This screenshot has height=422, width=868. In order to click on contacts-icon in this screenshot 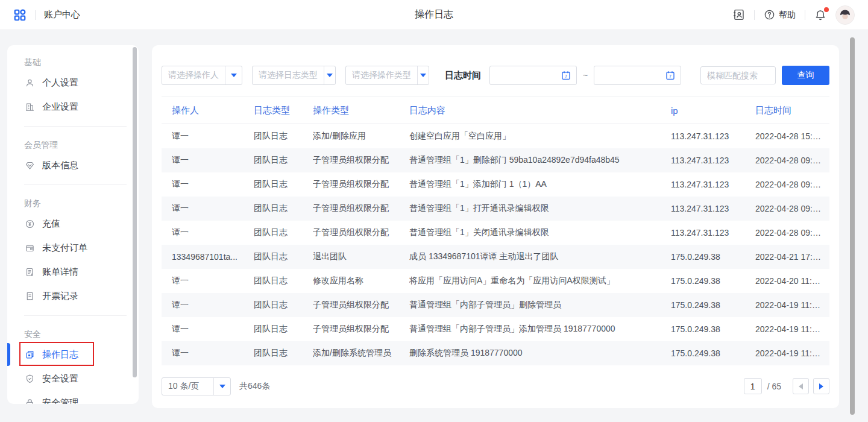, I will do `click(739, 14)`.